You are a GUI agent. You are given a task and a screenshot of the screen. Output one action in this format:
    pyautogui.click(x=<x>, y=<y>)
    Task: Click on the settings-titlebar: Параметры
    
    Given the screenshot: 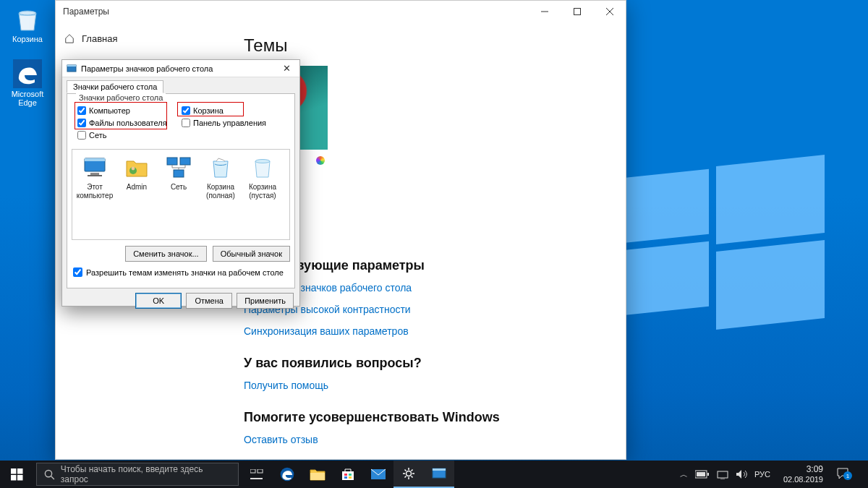 What is the action you would take?
    pyautogui.click(x=341, y=12)
    